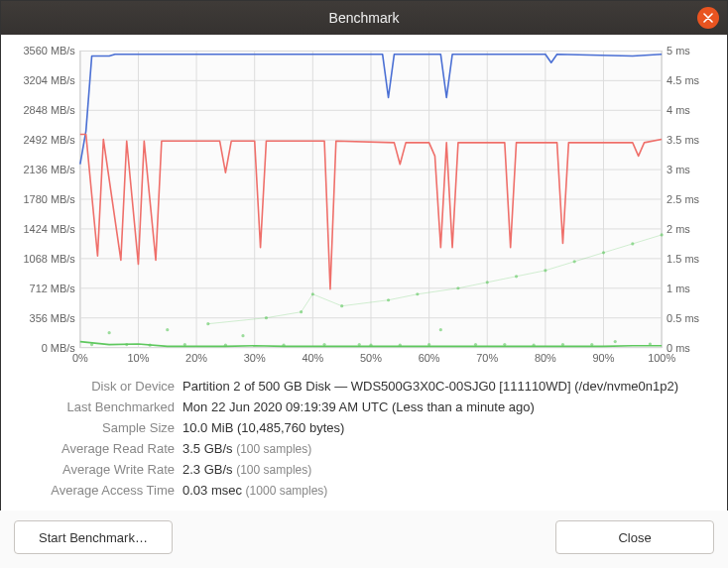  I want to click on value-sample: 10.0 MiB (10,485,760 bytes), so click(446, 428).